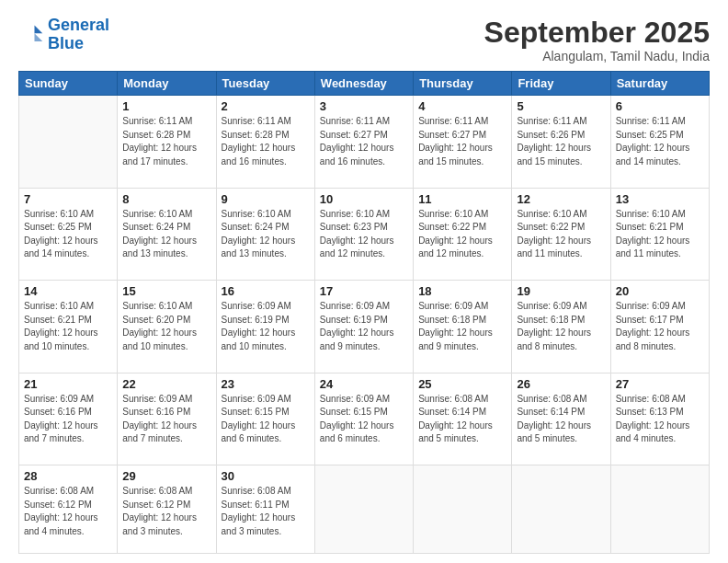  Describe the element at coordinates (561, 419) in the screenshot. I see `calendar-cell: 26Sunrise: 6:08 AMSunset: 6:14 PMDayligh…` at that location.